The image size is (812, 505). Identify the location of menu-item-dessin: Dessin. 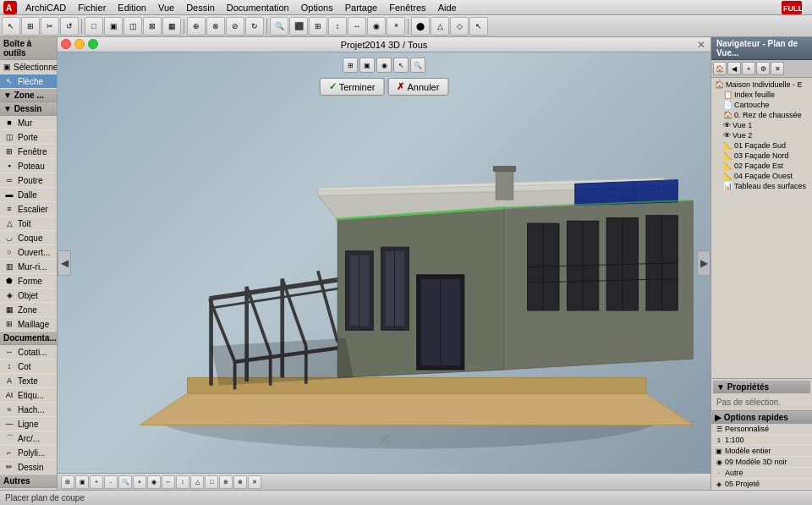
(200, 8).